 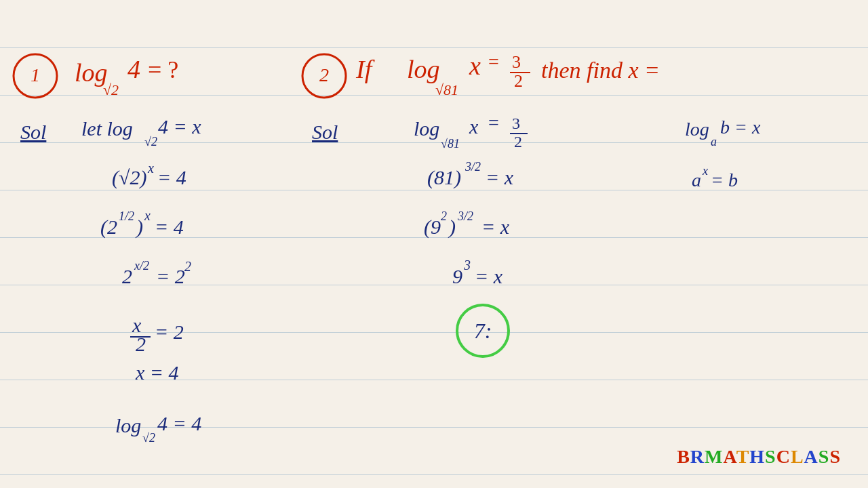 What do you see at coordinates (713, 457) in the screenshot?
I see `brand-letter-m: M` at bounding box center [713, 457].